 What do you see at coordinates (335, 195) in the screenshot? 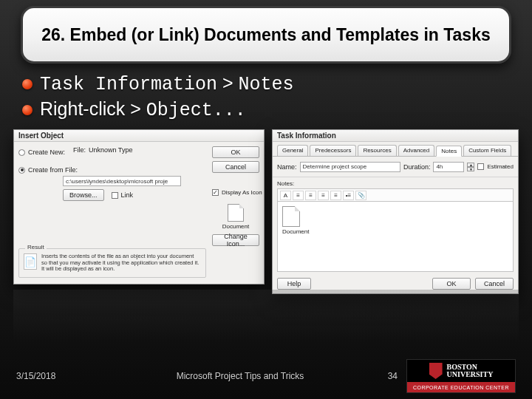
I see `align-justify-button: ≡` at bounding box center [335, 195].